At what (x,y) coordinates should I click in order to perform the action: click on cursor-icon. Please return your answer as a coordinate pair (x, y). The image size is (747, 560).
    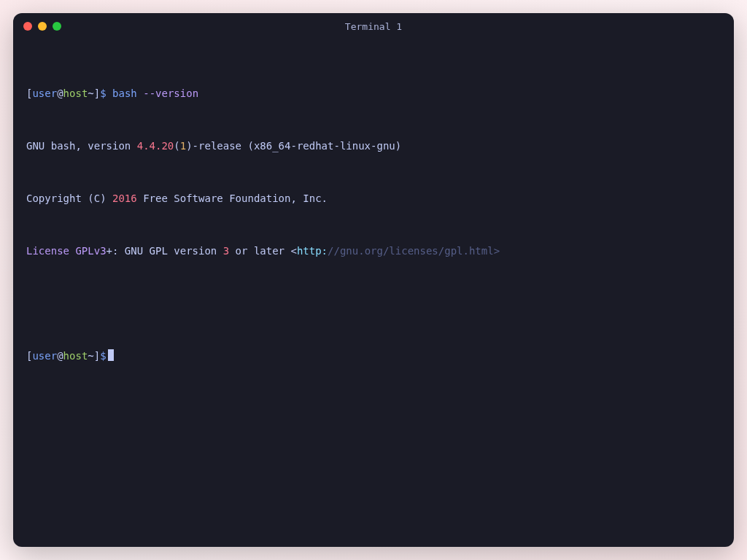
    Looking at the image, I should click on (111, 355).